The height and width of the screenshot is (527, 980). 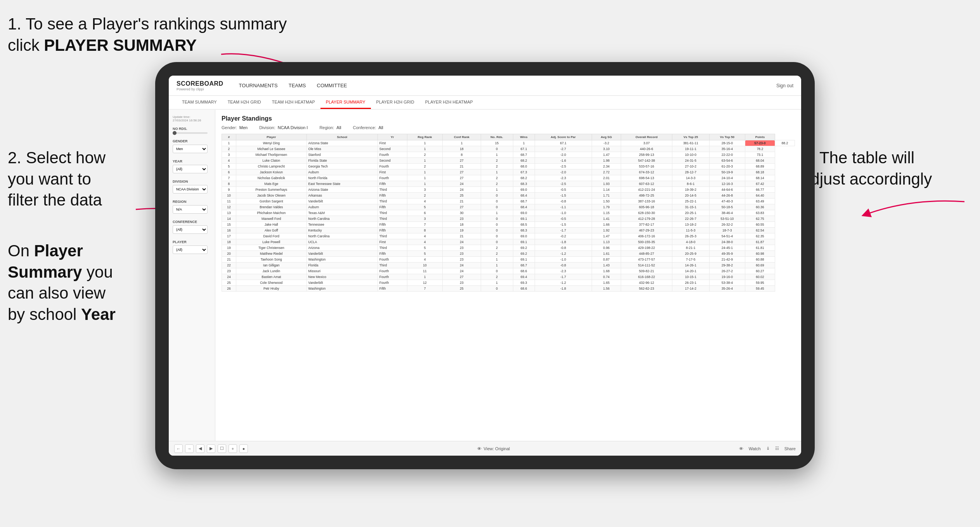 I want to click on table-cell: 605-96-18, so click(x=647, y=207).